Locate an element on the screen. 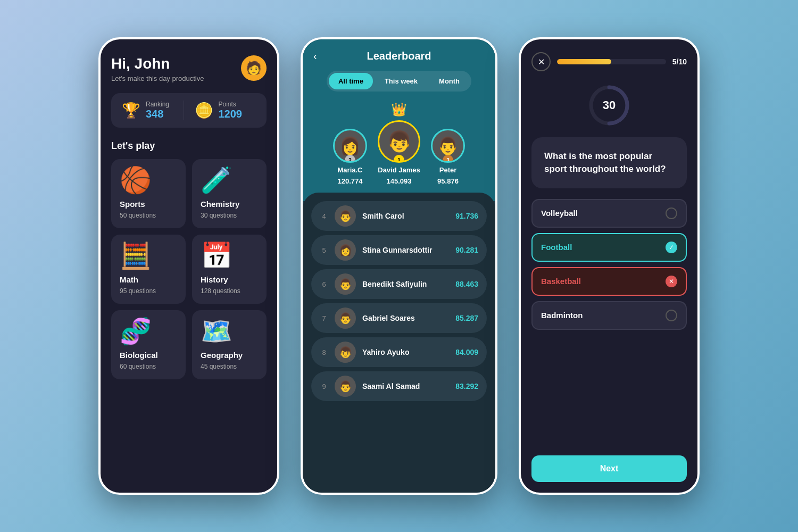 This screenshot has height=532, width=798. history-count: 128 questions is located at coordinates (220, 291).